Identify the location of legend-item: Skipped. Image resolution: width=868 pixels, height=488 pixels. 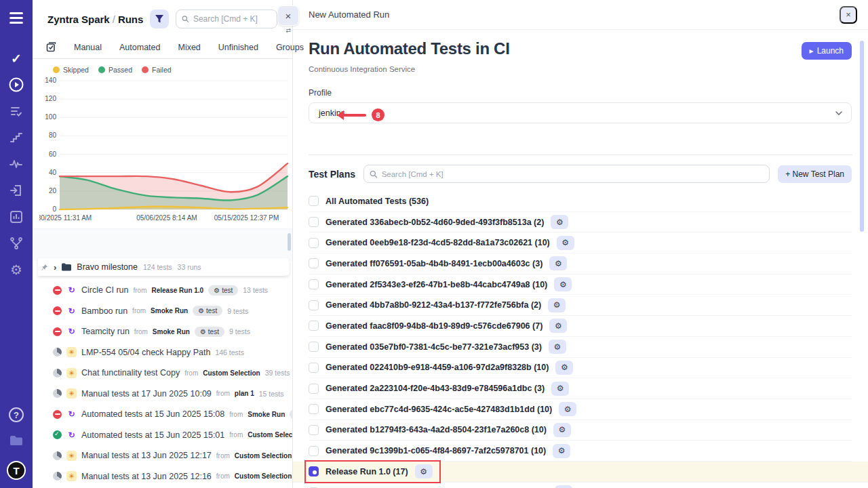
(71, 70).